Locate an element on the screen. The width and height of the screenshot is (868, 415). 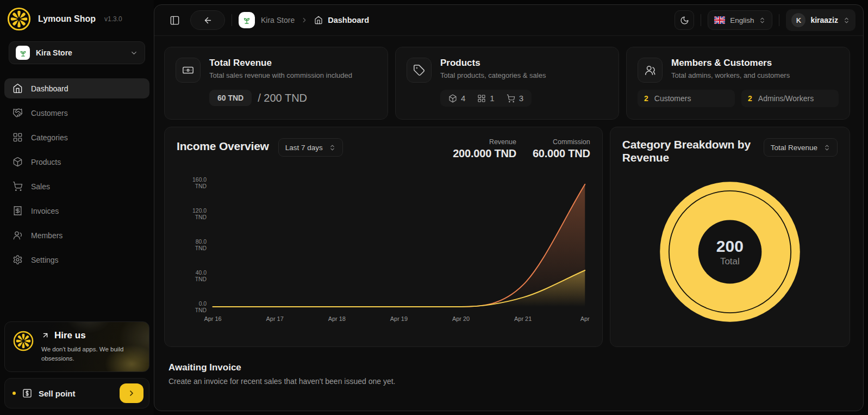
language-selector: English is located at coordinates (740, 20).